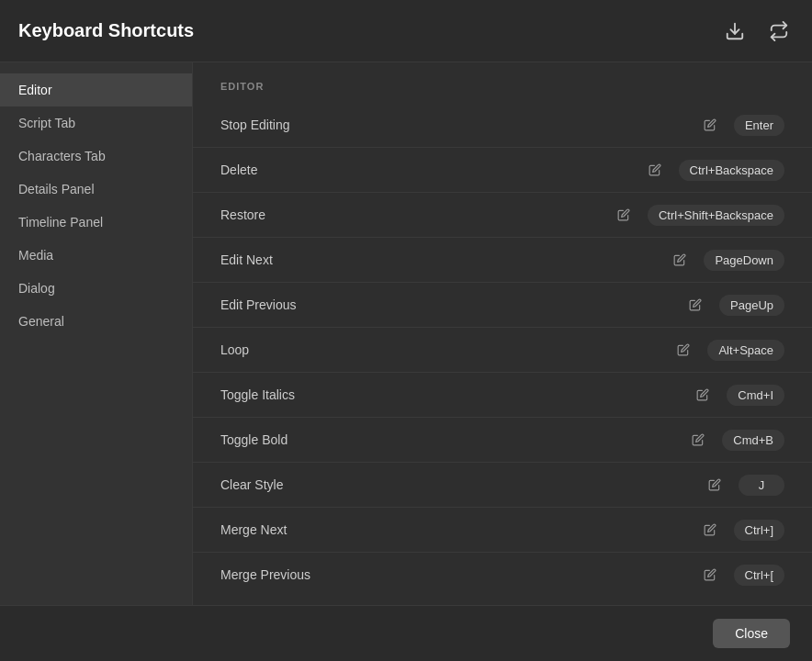  Describe the element at coordinates (453, 440) in the screenshot. I see `shortcut-name: Toggle Bold` at that location.